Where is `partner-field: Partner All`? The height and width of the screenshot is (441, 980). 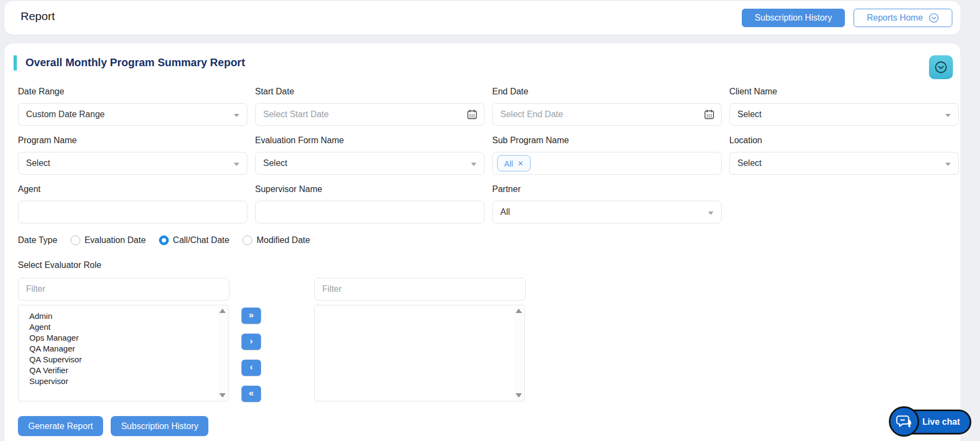
partner-field: Partner All is located at coordinates (607, 204).